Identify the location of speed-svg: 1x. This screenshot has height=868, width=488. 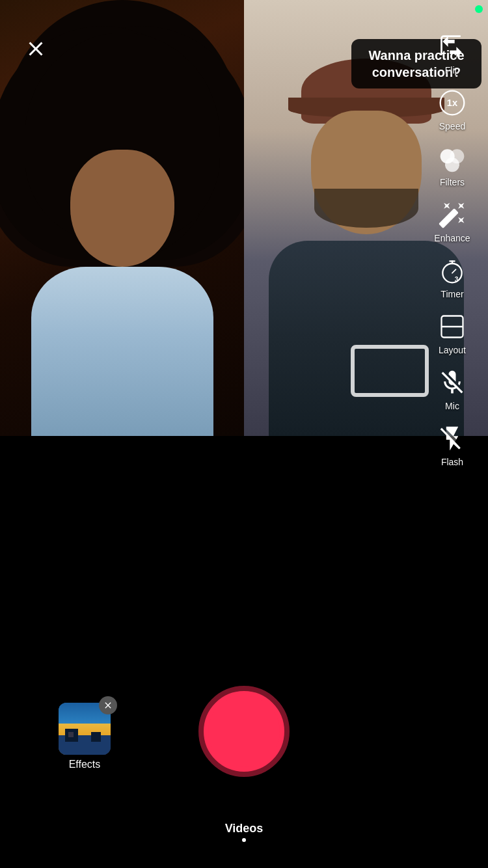
(452, 103).